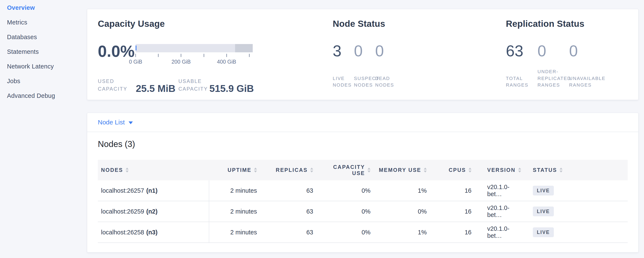  I want to click on capacity-usage-title: Capacity Usage, so click(215, 24).